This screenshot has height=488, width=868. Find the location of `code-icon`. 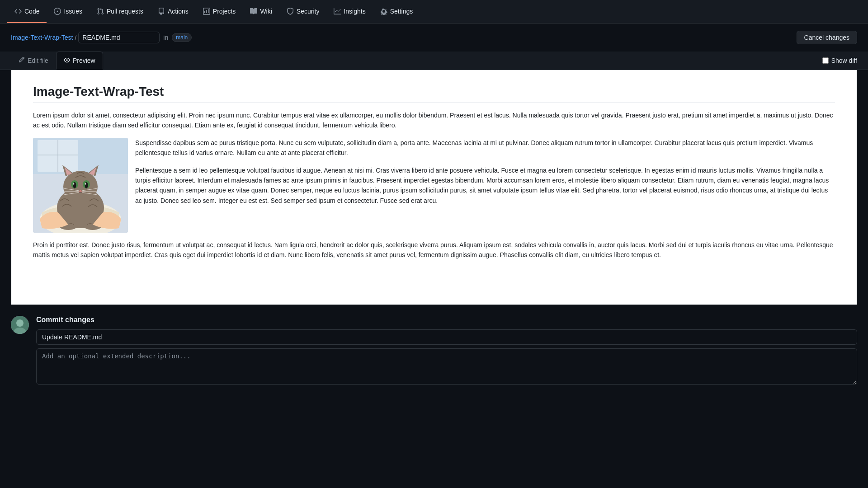

code-icon is located at coordinates (18, 11).